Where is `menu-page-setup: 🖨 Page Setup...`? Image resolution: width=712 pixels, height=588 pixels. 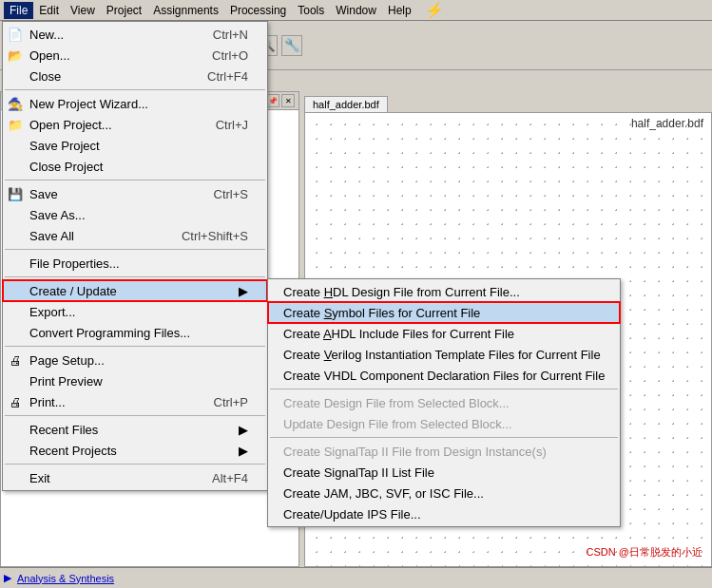
menu-page-setup: 🖨 Page Setup... is located at coordinates (135, 360).